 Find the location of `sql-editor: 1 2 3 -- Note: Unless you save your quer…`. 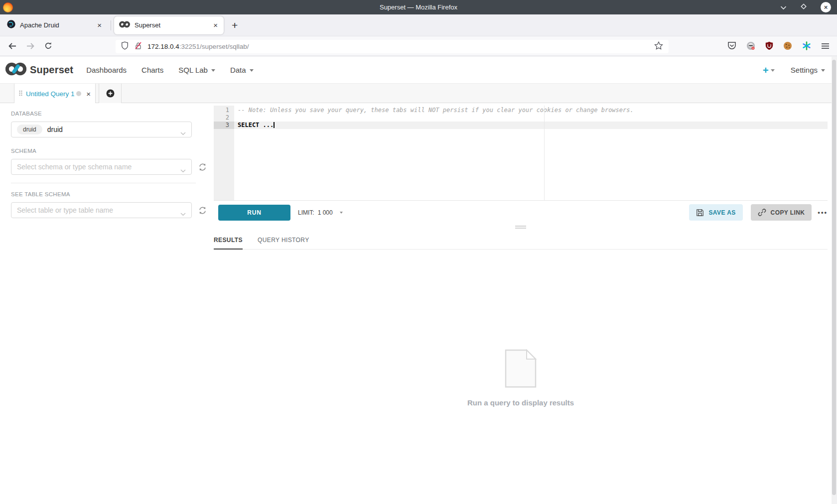

sql-editor: 1 2 3 -- Note: Unless you save your quer… is located at coordinates (521, 153).